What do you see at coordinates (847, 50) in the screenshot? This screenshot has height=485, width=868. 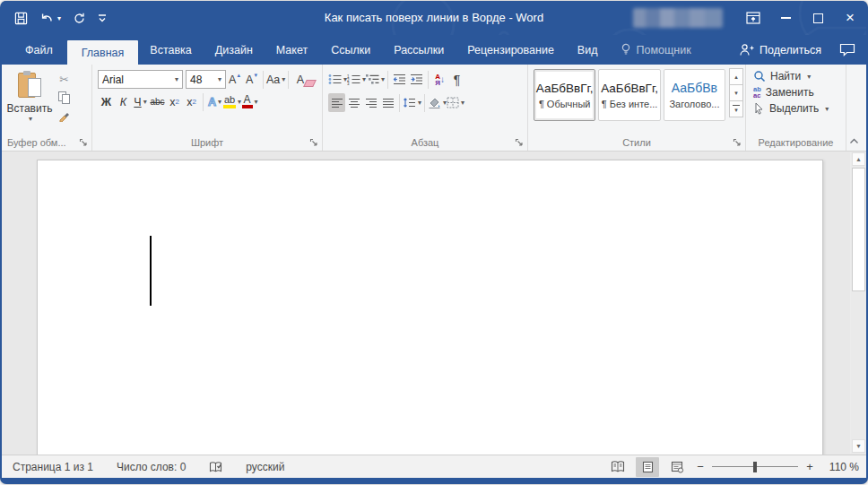 I see `comments-icon` at bounding box center [847, 50].